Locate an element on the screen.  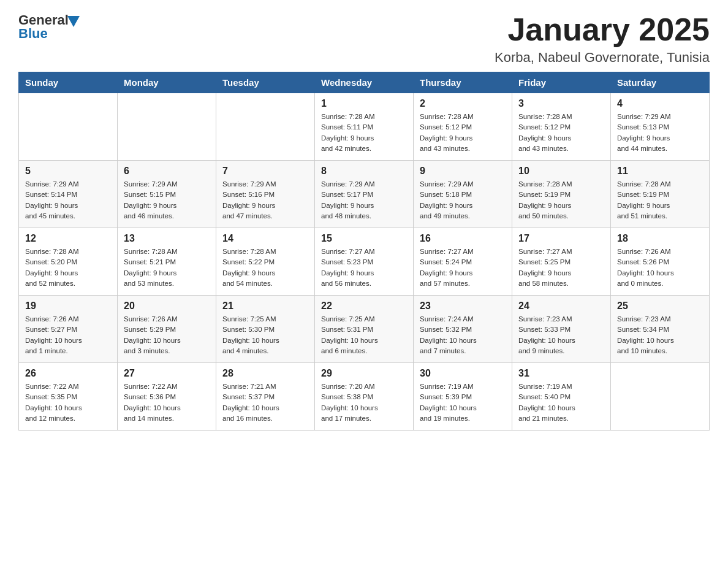
day-number: 24 is located at coordinates (561, 306).